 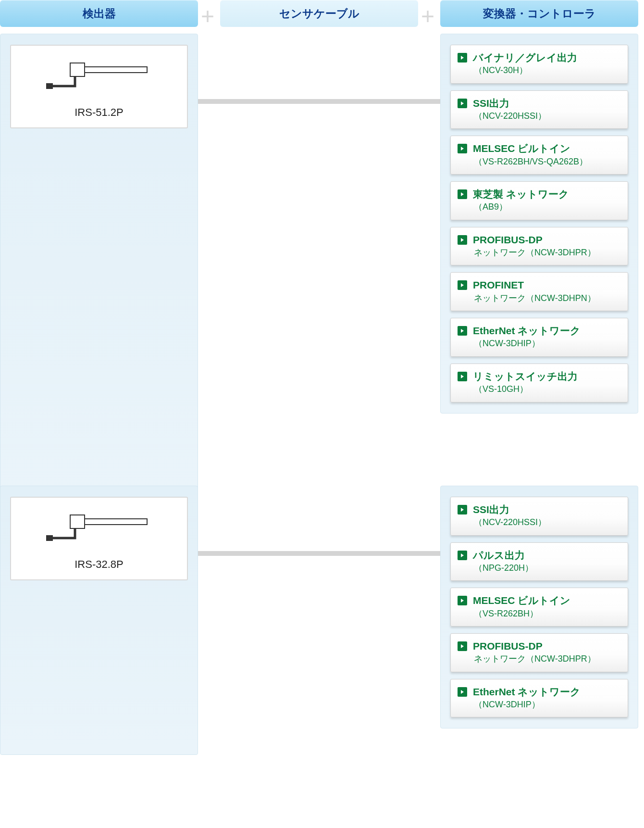 What do you see at coordinates (539, 155) in the screenshot?
I see `converter-item: MELSEC ビルトイン（VS-R262BH/VS-QA262B）` at bounding box center [539, 155].